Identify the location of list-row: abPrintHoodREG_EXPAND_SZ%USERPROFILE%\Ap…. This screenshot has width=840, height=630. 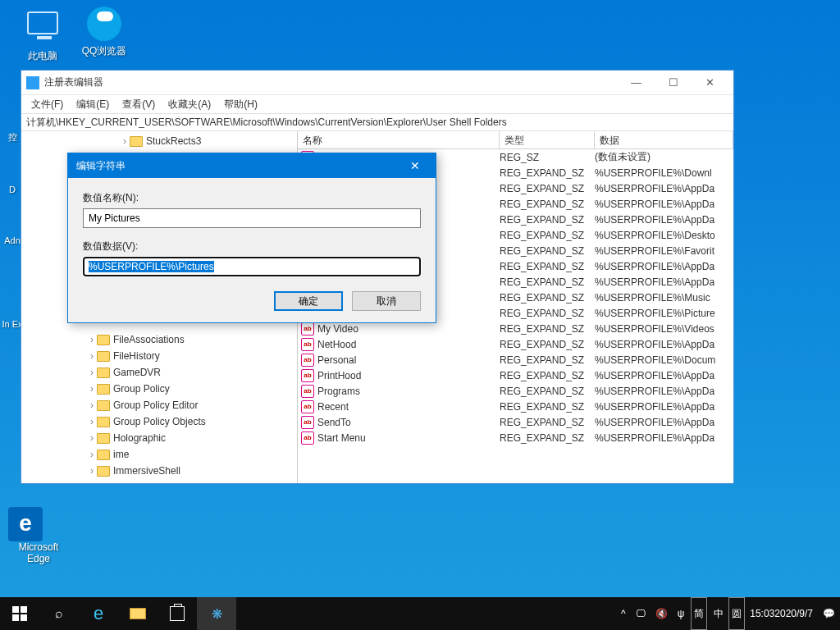
(515, 376).